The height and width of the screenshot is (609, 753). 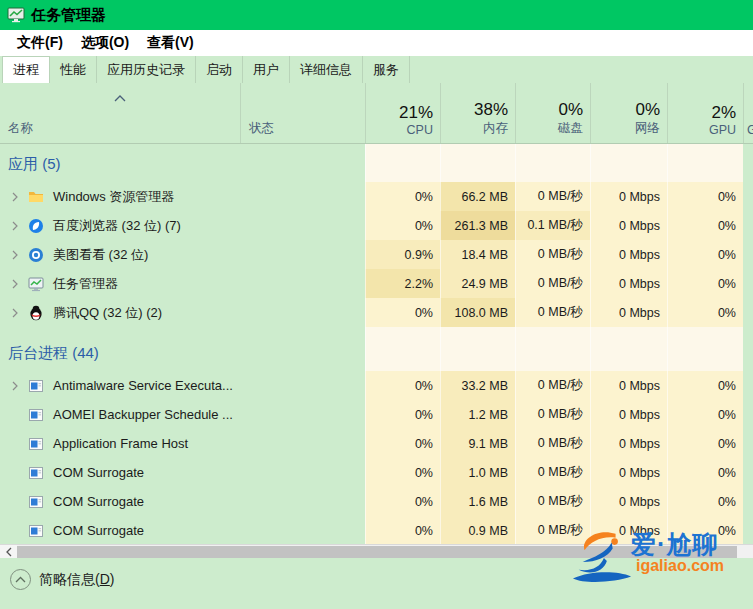 What do you see at coordinates (8, 552) in the screenshot?
I see `scroll-left-button` at bounding box center [8, 552].